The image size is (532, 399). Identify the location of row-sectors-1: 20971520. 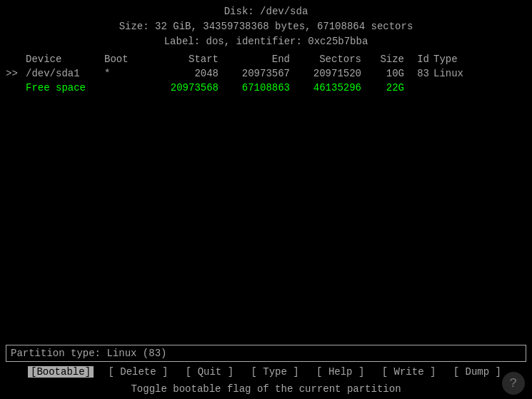
(326, 74).